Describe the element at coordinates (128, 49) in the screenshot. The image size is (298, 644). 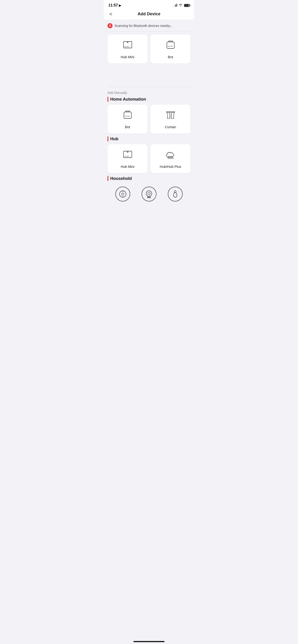
I see `device-card-hub-mini-nearby: SwitchBot Hub Mini` at that location.